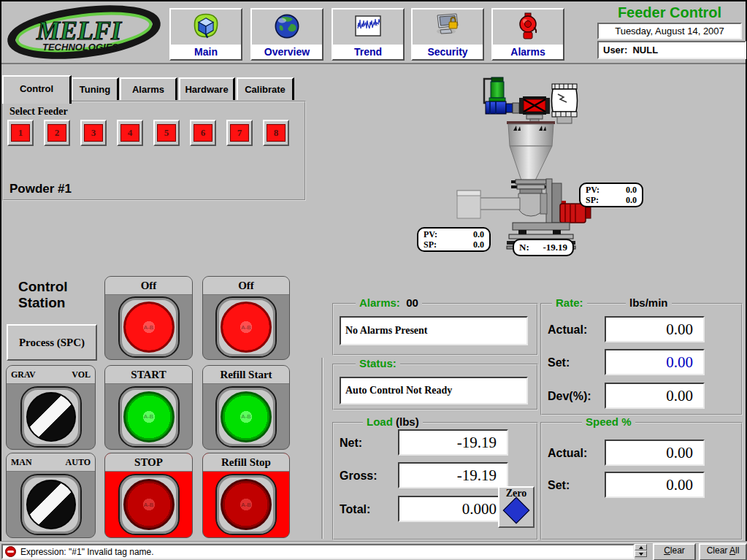 The width and height of the screenshot is (747, 560). I want to click on feeder-button-7: 7, so click(240, 133).